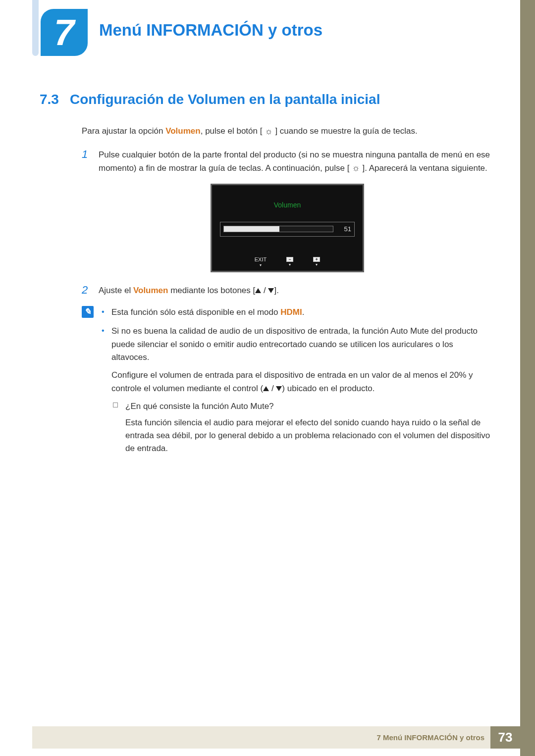  I want to click on chapter-number-tab: 7, so click(64, 33).